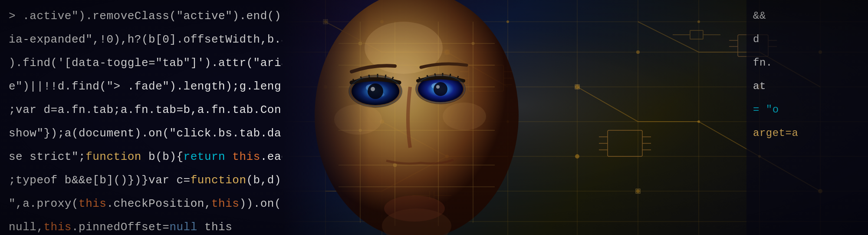  Describe the element at coordinates (807, 86) in the screenshot. I see `right-code-line-4: at` at that location.